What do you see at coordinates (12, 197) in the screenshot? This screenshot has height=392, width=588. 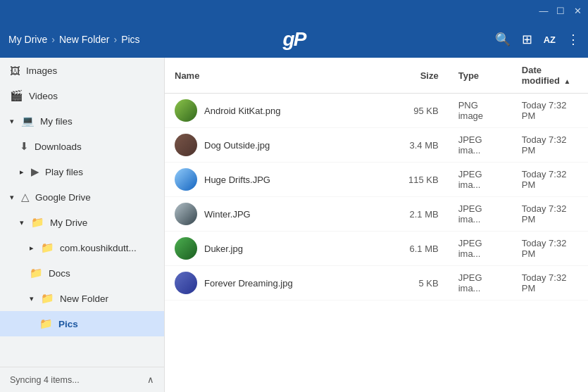 I see `chevron-down-icon-2: ▾` at bounding box center [12, 197].